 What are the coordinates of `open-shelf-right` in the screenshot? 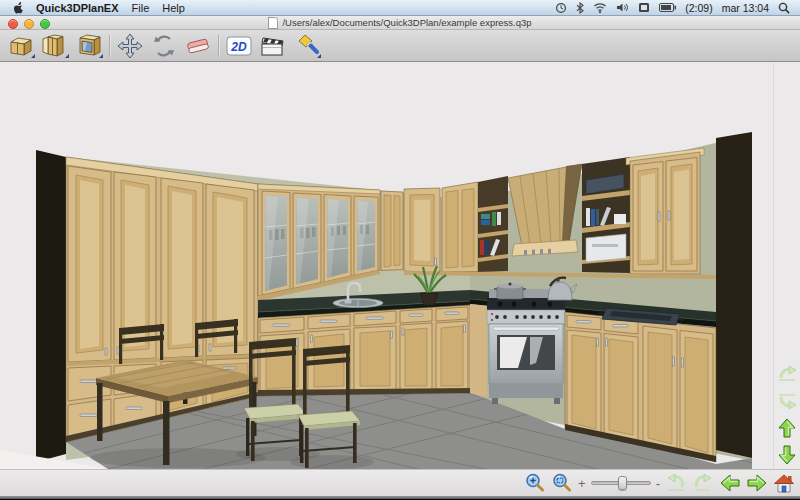 It's located at (606, 215).